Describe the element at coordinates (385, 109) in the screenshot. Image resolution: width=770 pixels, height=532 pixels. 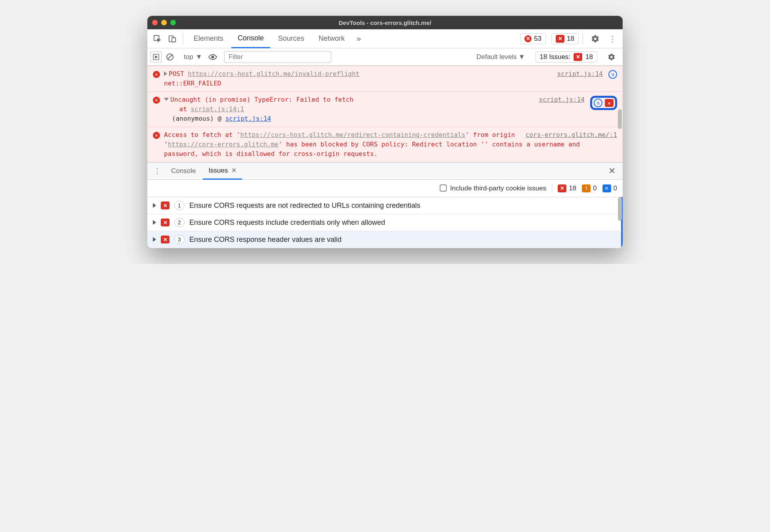
I see `console-error-row: ✕ Uncaught (in promise) TypeError: Faile…` at that location.